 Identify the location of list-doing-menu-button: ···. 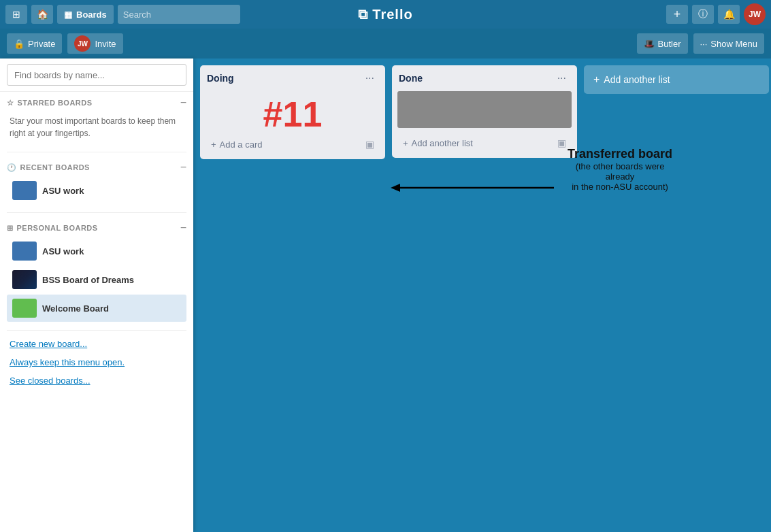
(370, 78).